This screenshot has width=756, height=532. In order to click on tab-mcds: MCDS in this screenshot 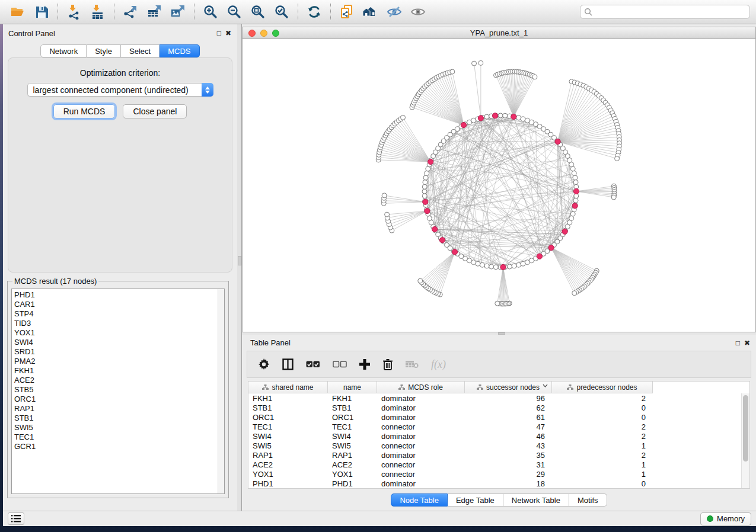, I will do `click(179, 51)`.